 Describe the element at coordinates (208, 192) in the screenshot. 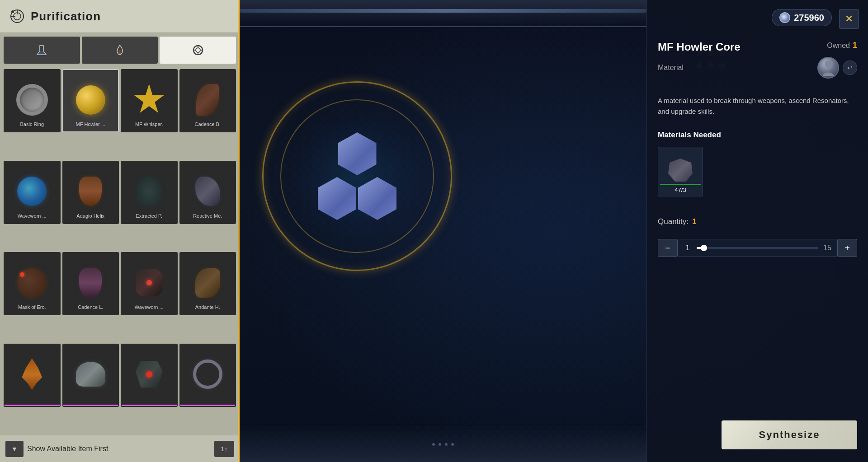

I see `item-card-reactive: Reactive Me.` at that location.